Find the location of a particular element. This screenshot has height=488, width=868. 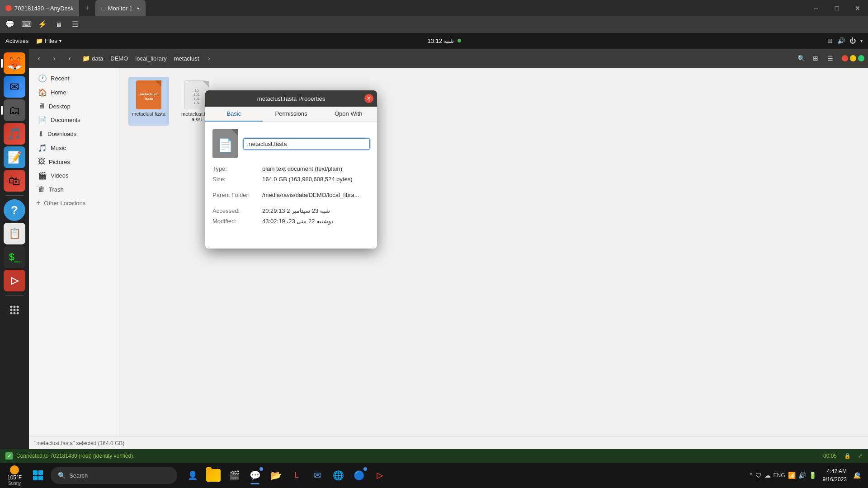

music-sidebar-icon: 🎵 is located at coordinates (42, 148).